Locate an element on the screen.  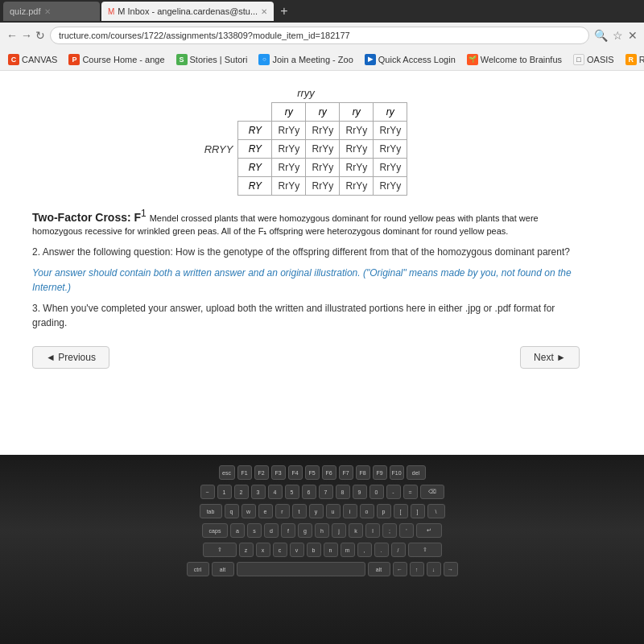
key-0: 0 is located at coordinates (377, 492).